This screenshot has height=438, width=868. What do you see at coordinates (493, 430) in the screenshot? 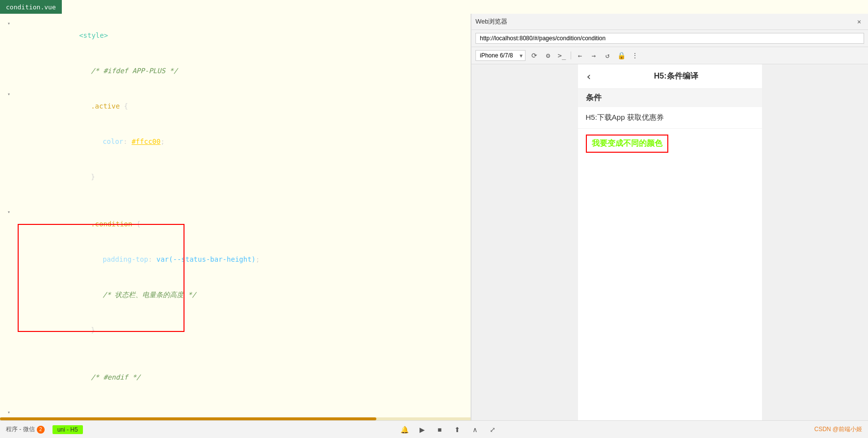
I see `expand-icon: ⤢` at bounding box center [493, 430].